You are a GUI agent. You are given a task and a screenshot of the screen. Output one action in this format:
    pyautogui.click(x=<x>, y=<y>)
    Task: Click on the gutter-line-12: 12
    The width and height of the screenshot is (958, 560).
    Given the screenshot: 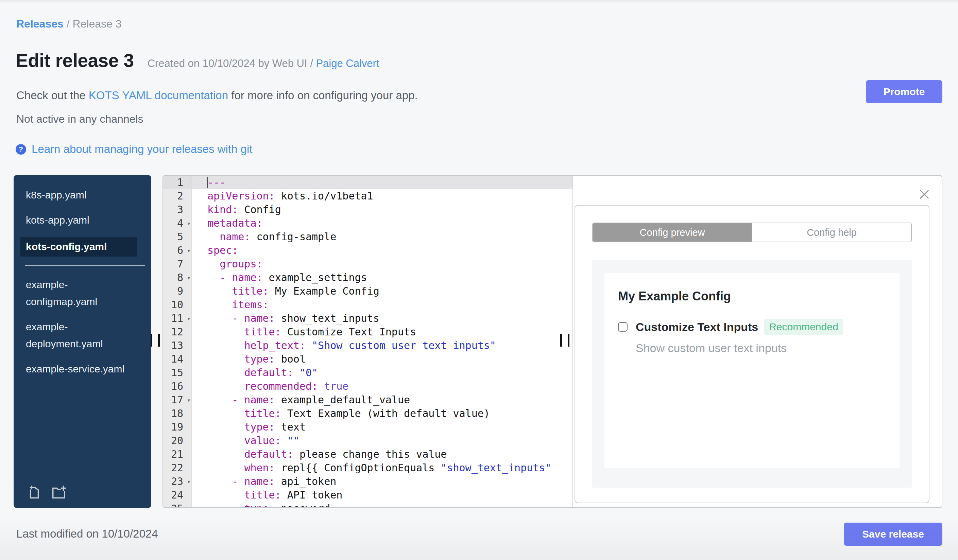 What is the action you would take?
    pyautogui.click(x=177, y=332)
    